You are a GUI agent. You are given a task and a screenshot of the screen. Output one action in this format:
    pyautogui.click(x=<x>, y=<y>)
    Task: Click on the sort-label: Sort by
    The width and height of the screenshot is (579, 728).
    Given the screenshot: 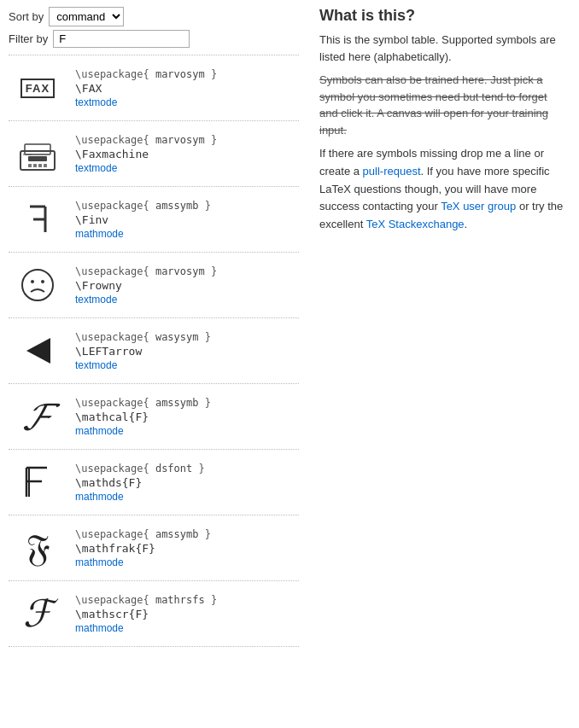 What is the action you would take?
    pyautogui.click(x=26, y=17)
    